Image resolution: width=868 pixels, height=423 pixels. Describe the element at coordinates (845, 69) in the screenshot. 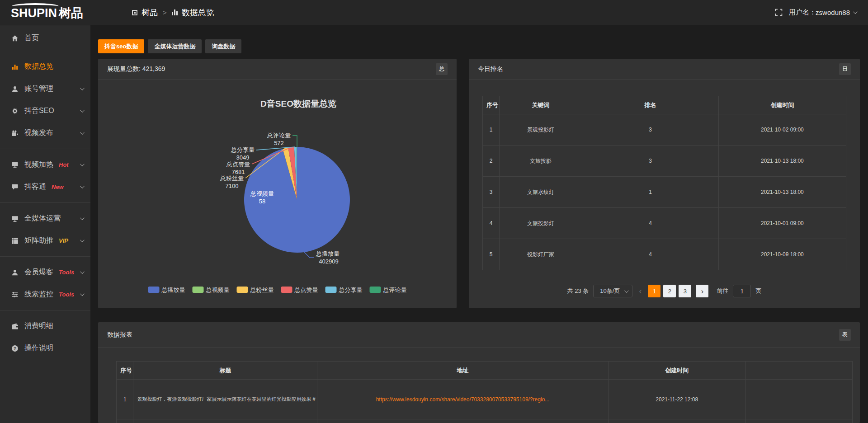

I see `day-toggle-button: 日` at that location.